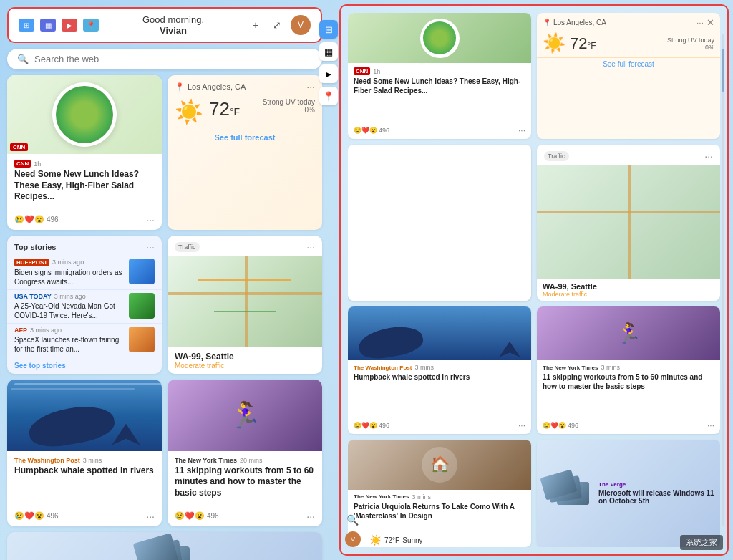 The width and height of the screenshot is (733, 560). I want to click on search-input, so click(173, 59).